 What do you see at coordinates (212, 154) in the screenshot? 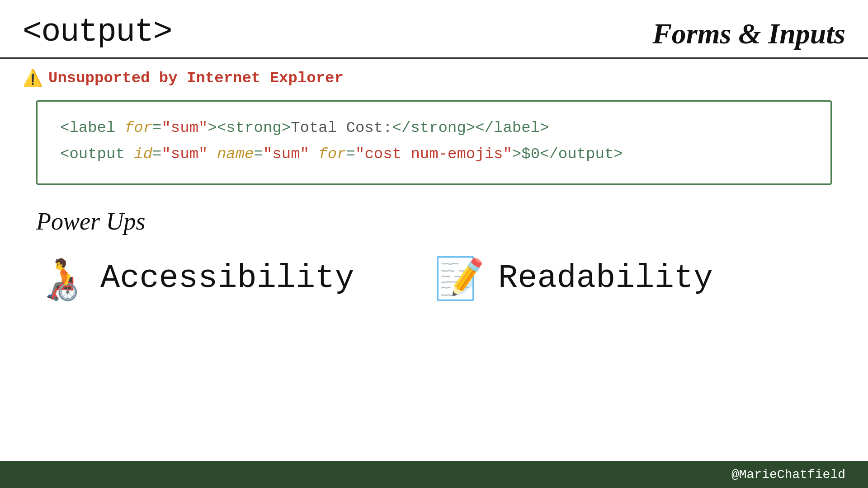
I see `code-space1` at bounding box center [212, 154].